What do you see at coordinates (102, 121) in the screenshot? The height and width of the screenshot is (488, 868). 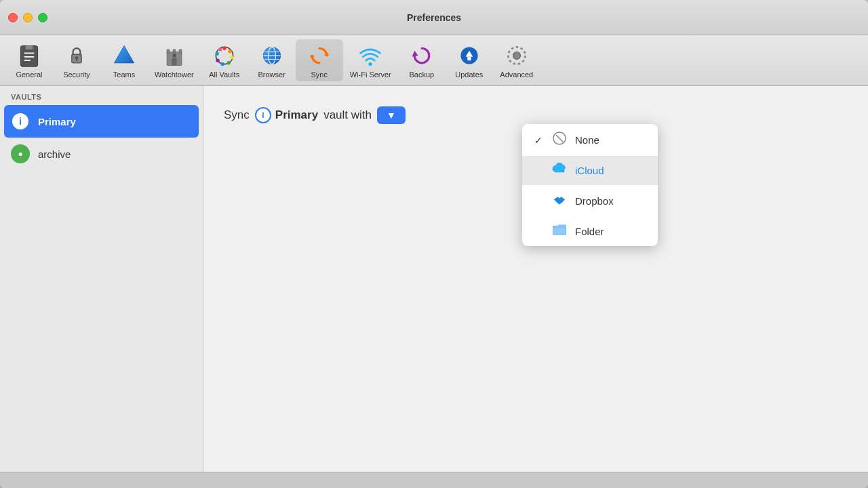 I see `sidebar-item-primary: i Primary` at bounding box center [102, 121].